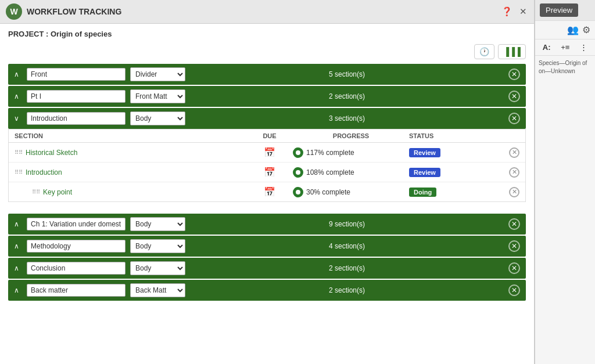  I want to click on font-size-icon: A:, so click(547, 48).